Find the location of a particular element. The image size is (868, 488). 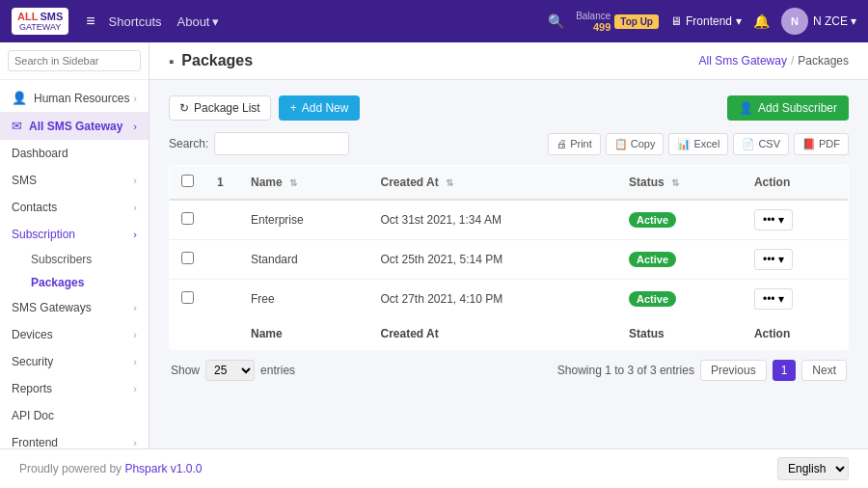

logo-box: ALL SMS GATEWAY is located at coordinates (41, 21).